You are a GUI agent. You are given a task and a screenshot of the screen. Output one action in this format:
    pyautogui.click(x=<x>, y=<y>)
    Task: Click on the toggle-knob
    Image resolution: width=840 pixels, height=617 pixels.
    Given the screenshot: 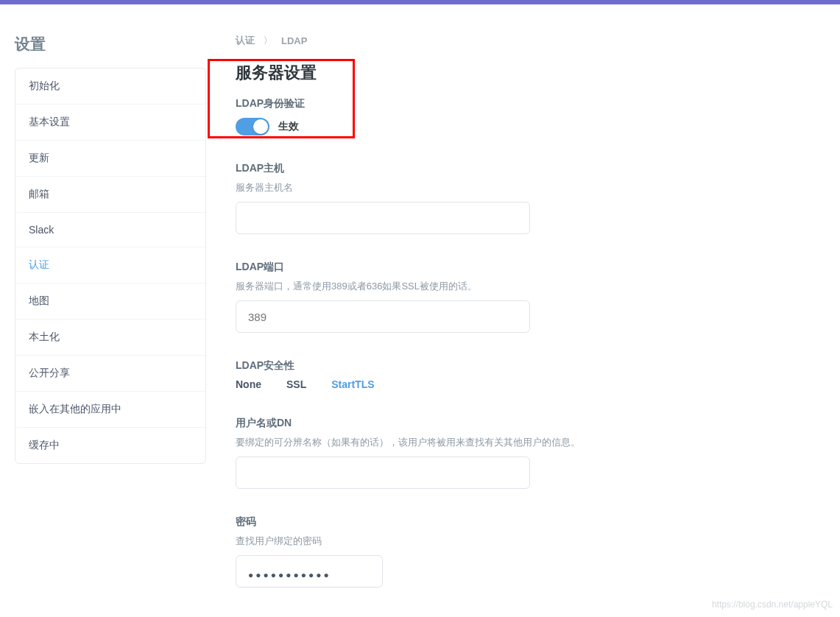 What is the action you would take?
    pyautogui.click(x=261, y=127)
    